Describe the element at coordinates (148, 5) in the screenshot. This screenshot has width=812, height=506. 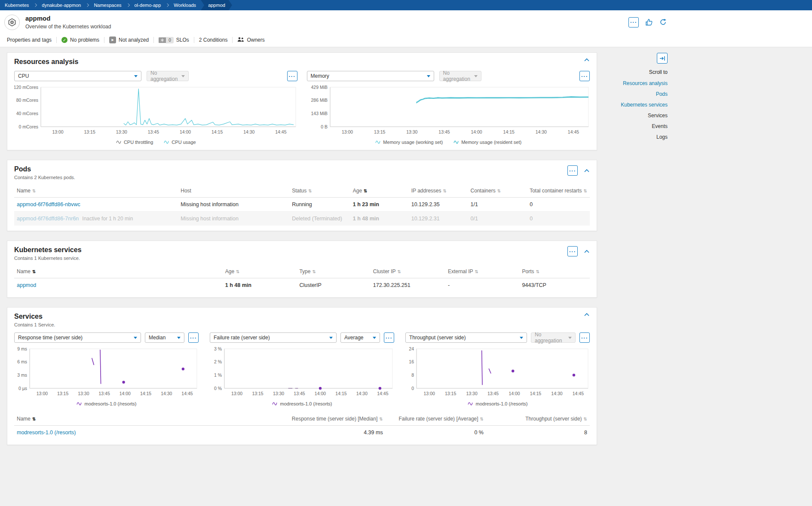
I see `breadcrumb-item-namespace: ol-demo-app` at that location.